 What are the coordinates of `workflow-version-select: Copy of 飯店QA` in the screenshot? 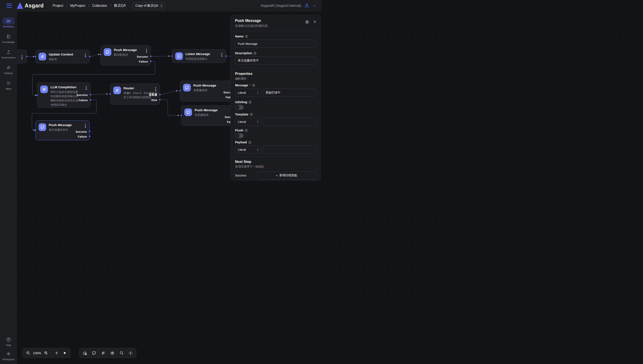 It's located at (149, 6).